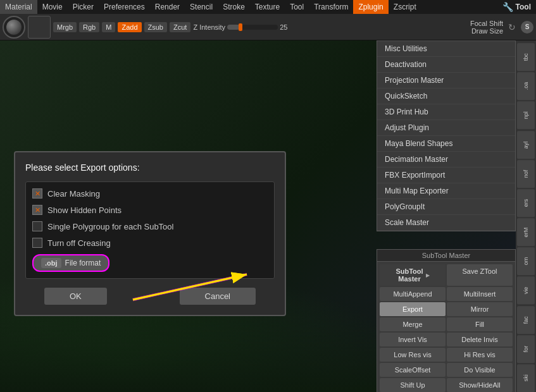 This screenshot has height=392, width=536. I want to click on sidebar-right-item-5: ers, so click(526, 203).